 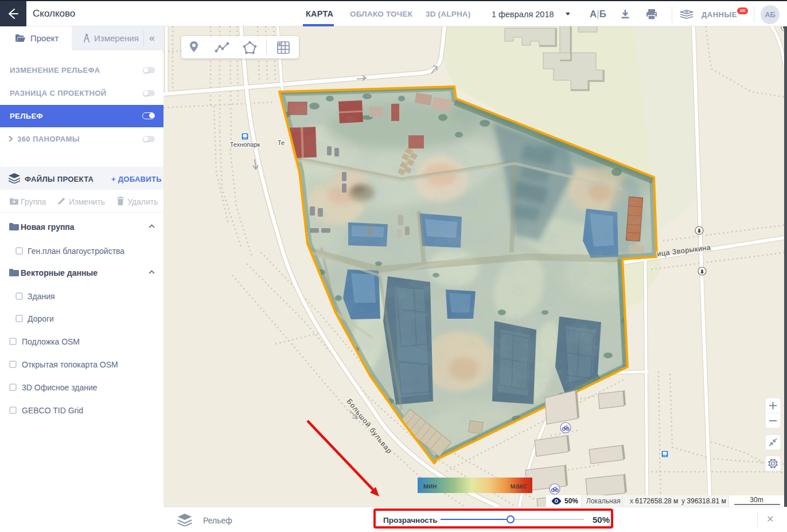 What do you see at coordinates (519, 486) in the screenshot?
I see `svg-text: макс` at bounding box center [519, 486].